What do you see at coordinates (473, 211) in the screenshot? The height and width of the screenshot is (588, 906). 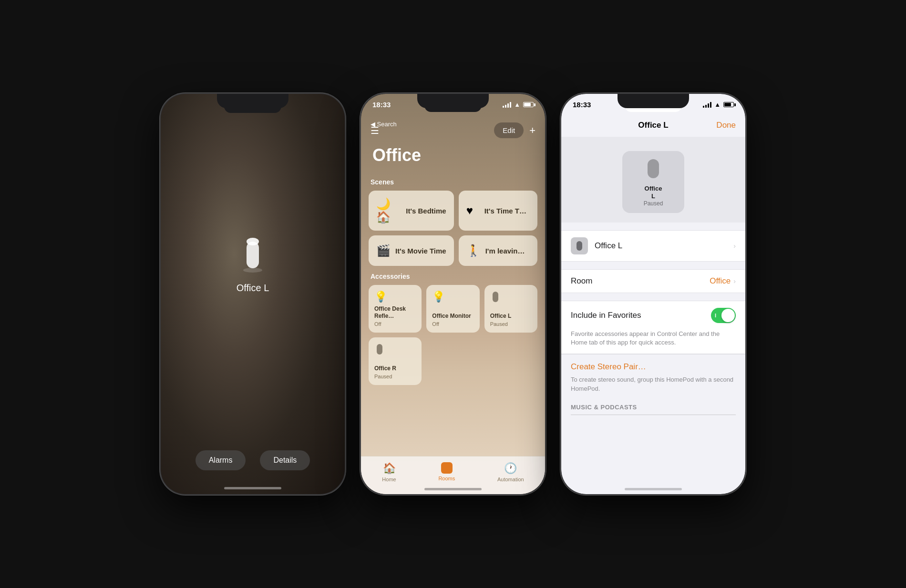 I see `scene-time-icon: ♥` at bounding box center [473, 211].